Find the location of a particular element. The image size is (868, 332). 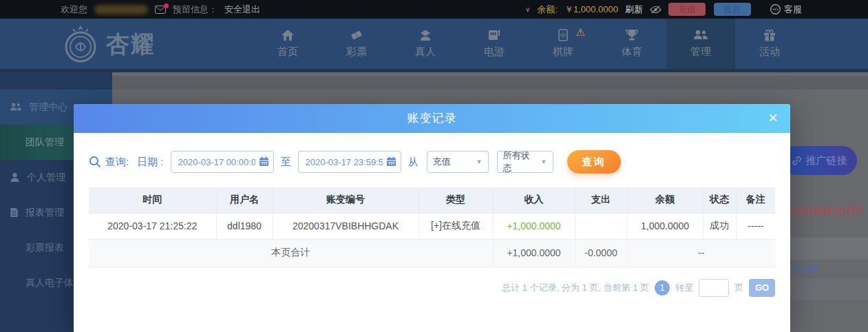

nav-item-manage: 管理 is located at coordinates (701, 44).